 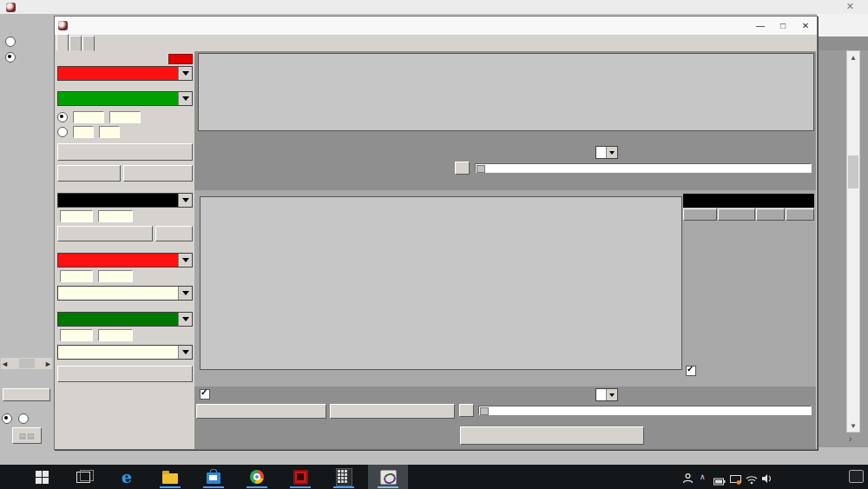 I want to click on battery-icon, so click(x=720, y=481).